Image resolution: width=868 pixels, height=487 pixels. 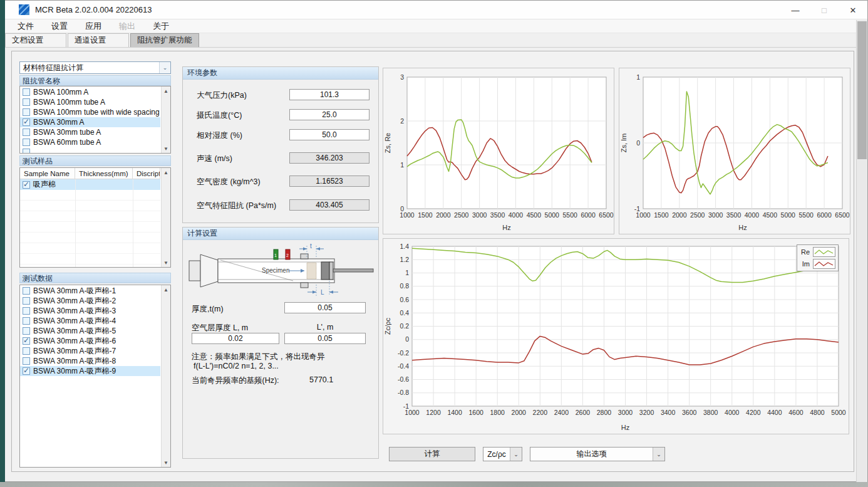 What do you see at coordinates (36, 40) in the screenshot?
I see `tab-0: 文档设置` at bounding box center [36, 40].